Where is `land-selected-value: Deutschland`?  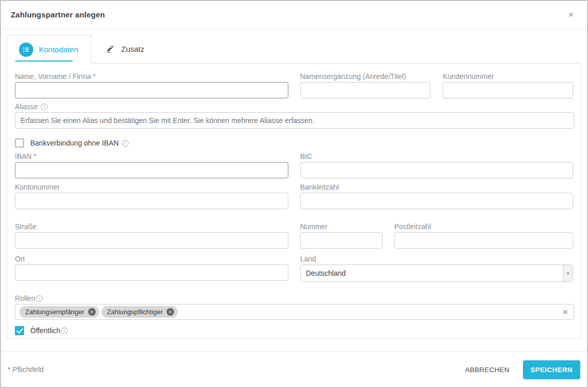 land-selected-value: Deutschland is located at coordinates (432, 273).